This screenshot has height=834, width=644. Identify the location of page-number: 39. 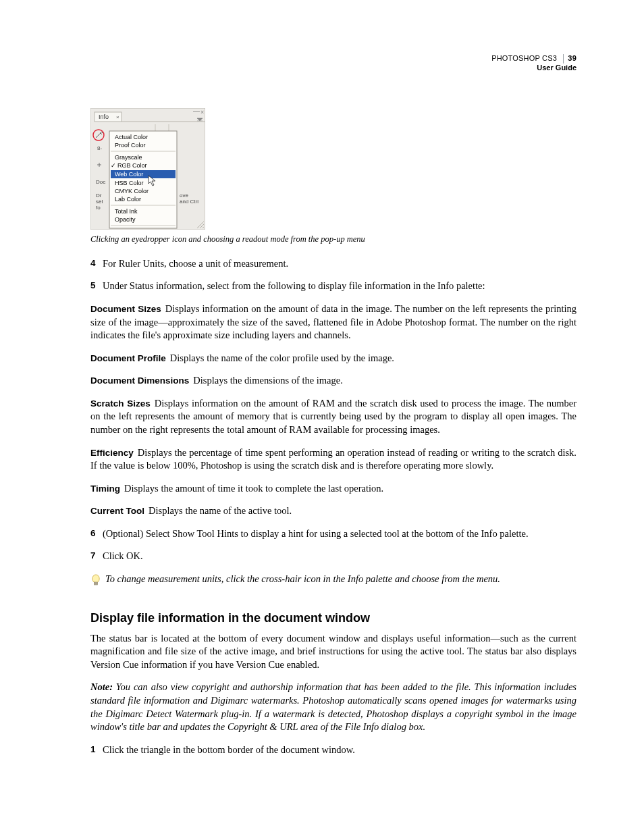
(570, 59).